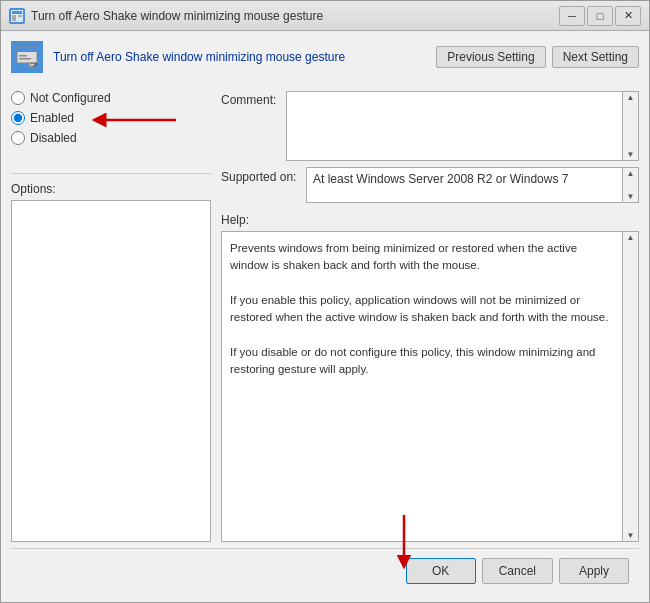  I want to click on title-bar: Turn off Aero Shake window minimizing mo…, so click(325, 16).